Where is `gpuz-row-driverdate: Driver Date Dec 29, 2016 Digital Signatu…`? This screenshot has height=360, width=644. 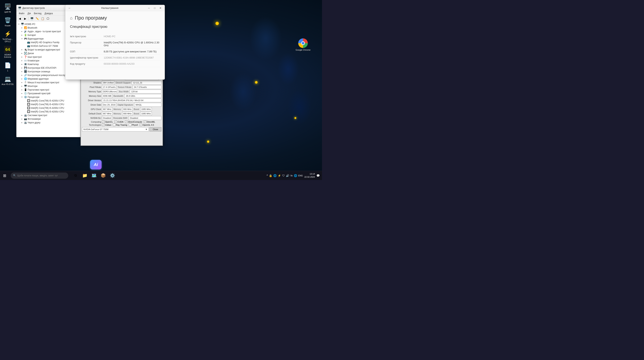
gpuz-row-driverdate: Driver Date Dec 29, 2016 Digital Signatu… is located at coordinates (122, 105).